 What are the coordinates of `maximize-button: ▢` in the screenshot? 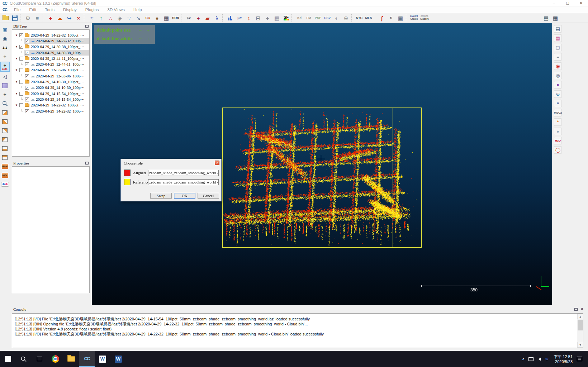 It's located at (568, 3).